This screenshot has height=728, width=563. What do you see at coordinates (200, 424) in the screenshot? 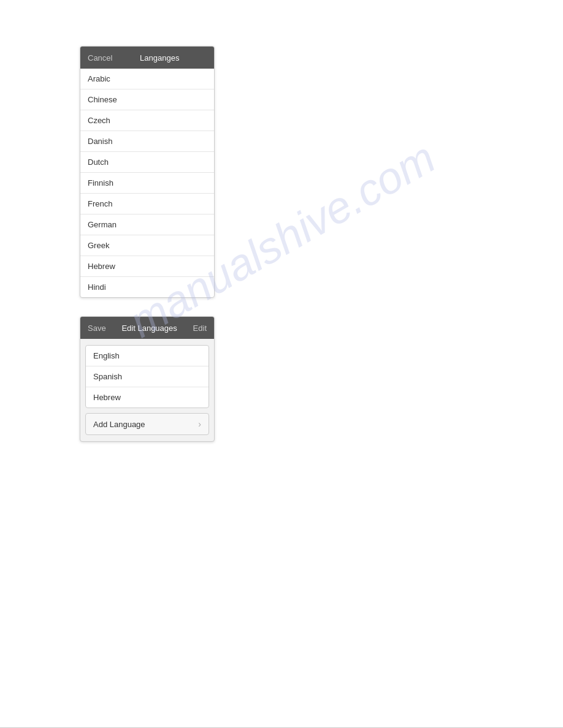
I see `chevron-right-icon: ›` at bounding box center [200, 424].